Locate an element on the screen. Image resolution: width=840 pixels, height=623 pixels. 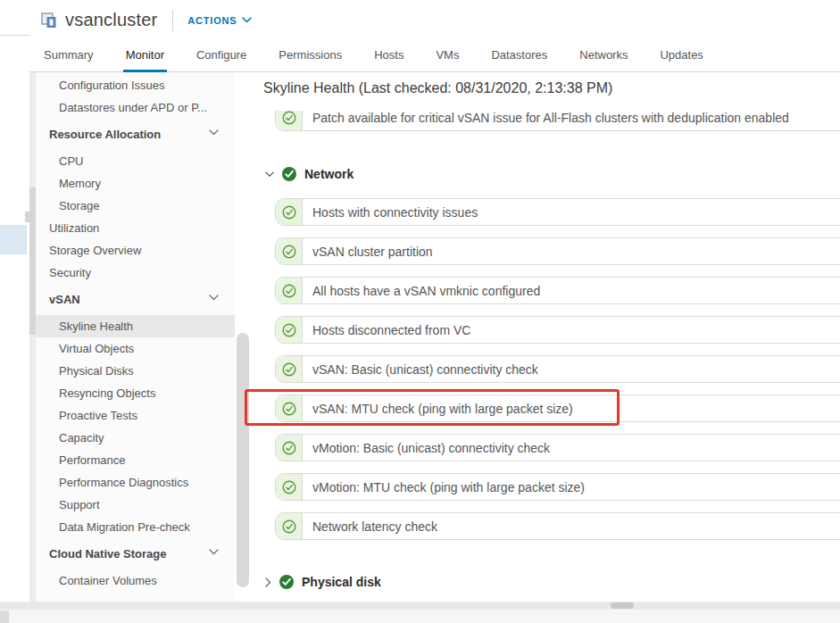
bottom-corner-handle is located at coordinates (4, 617).